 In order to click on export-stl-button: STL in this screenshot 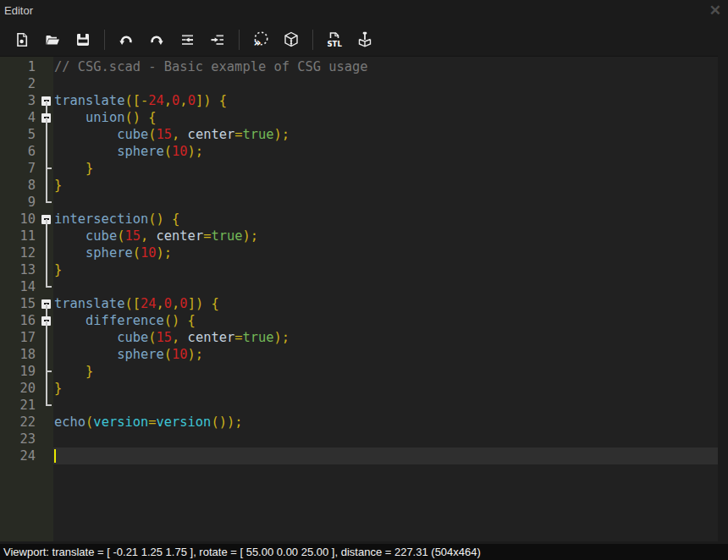, I will do `click(334, 40)`.